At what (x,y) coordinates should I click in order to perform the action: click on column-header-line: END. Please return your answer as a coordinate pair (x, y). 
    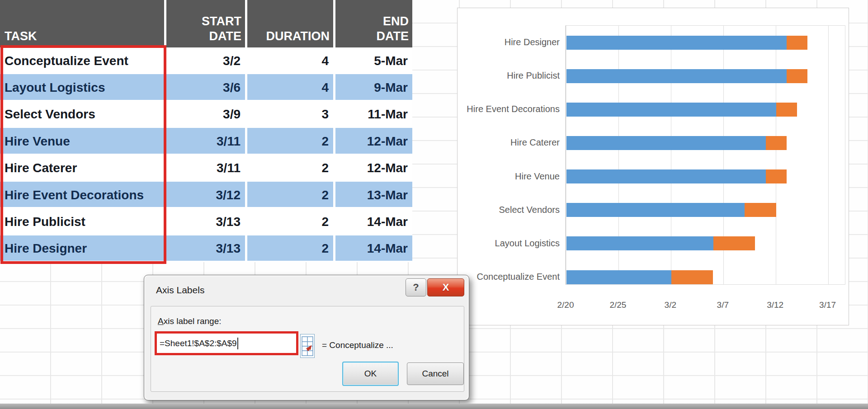
    Looking at the image, I should click on (396, 22).